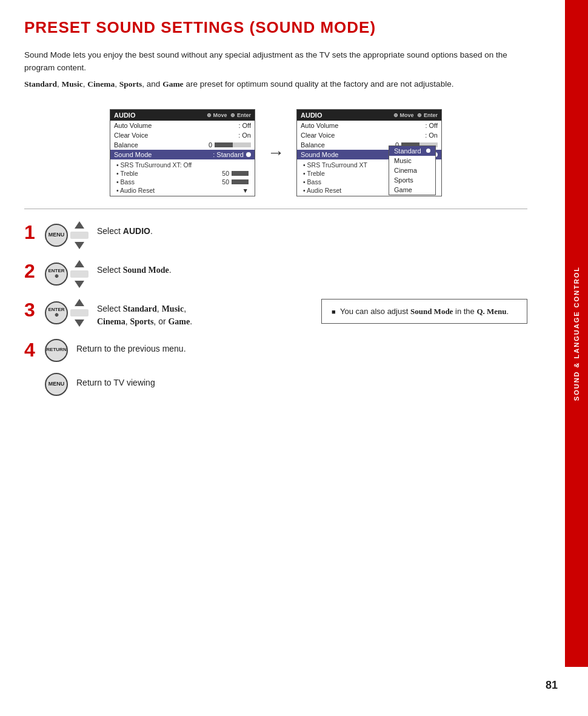  Describe the element at coordinates (276, 153) in the screenshot. I see `screens-area: AUDIO ⊕ Move ⊕ Enter Auto Volume : Off C…` at that location.